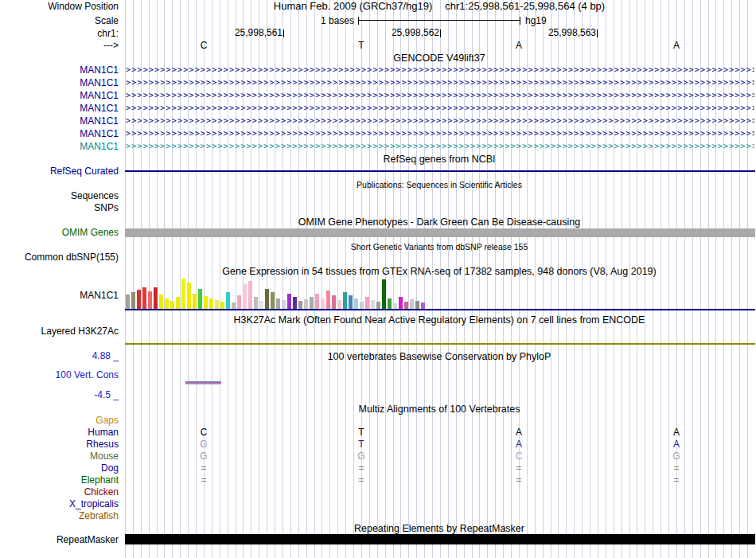  I want to click on multiz-species-label: Dog, so click(60, 468).